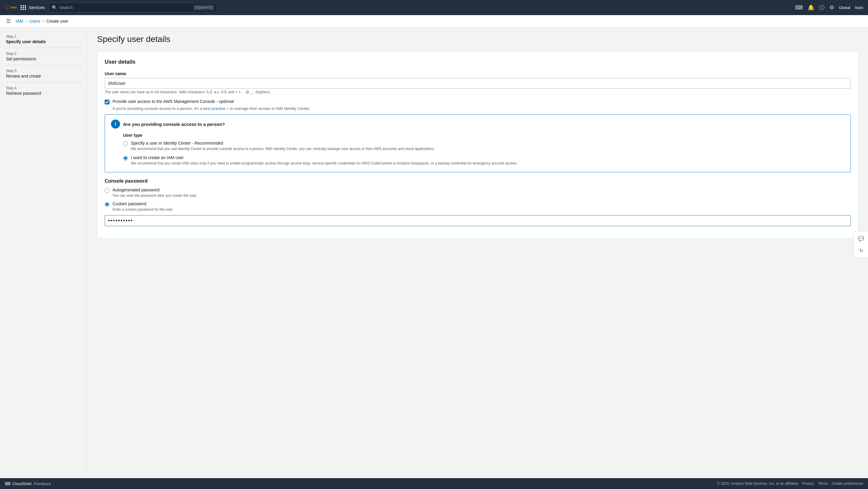 The height and width of the screenshot is (489, 868). What do you see at coordinates (174, 124) in the screenshot?
I see `info-question: Are you providing console access to a pe…` at bounding box center [174, 124].